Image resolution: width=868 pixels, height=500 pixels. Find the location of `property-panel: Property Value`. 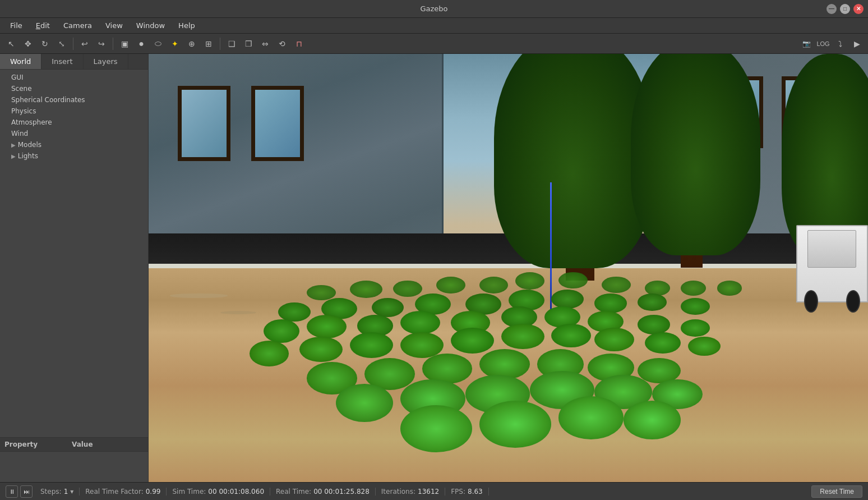

property-panel: Property Value is located at coordinates (74, 460).